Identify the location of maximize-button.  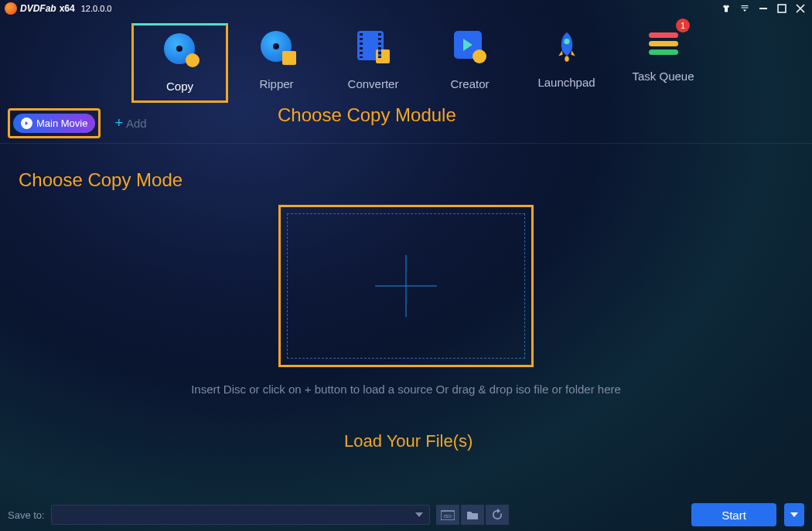
(782, 9).